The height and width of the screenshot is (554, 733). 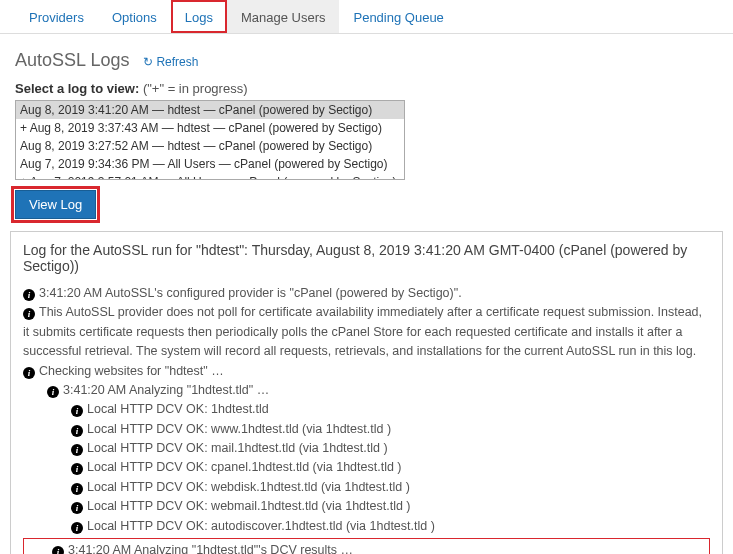 What do you see at coordinates (366, 294) in the screenshot?
I see `log-line: i3:41:20 AM AutoSSL's configured provide…` at bounding box center [366, 294].